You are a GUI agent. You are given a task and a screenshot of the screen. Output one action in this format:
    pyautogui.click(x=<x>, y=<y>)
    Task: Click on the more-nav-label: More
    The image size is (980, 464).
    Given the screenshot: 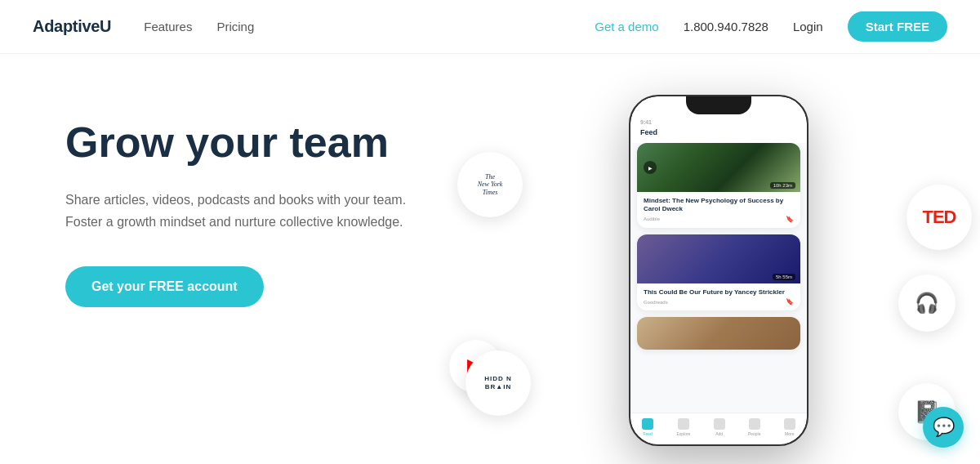 What is the action you would take?
    pyautogui.click(x=789, y=434)
    